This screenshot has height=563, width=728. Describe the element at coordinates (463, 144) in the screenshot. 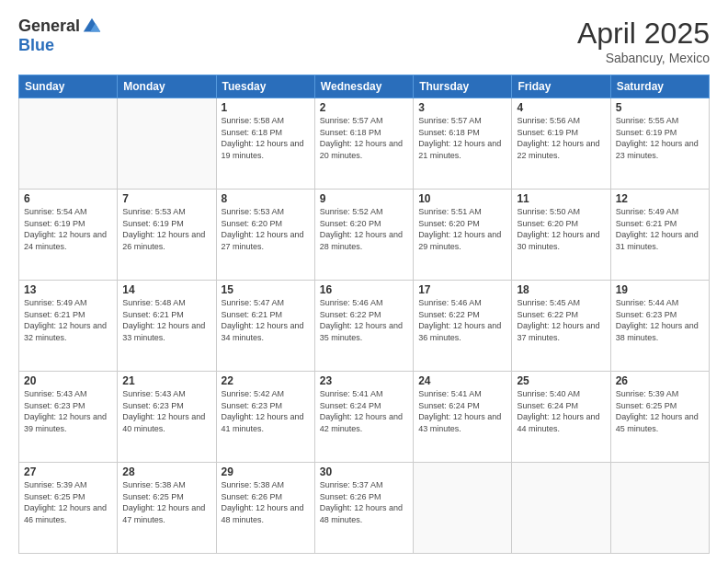

I see `table-row: 3Sunrise: 5:57 AM Sunset: 6:18 PM Daylig…` at that location.